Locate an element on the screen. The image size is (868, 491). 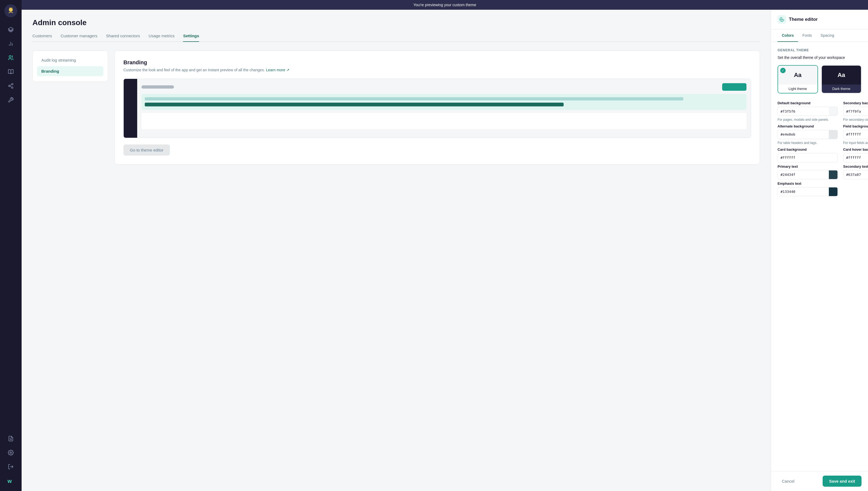
branding-title: Branding is located at coordinates (437, 63).